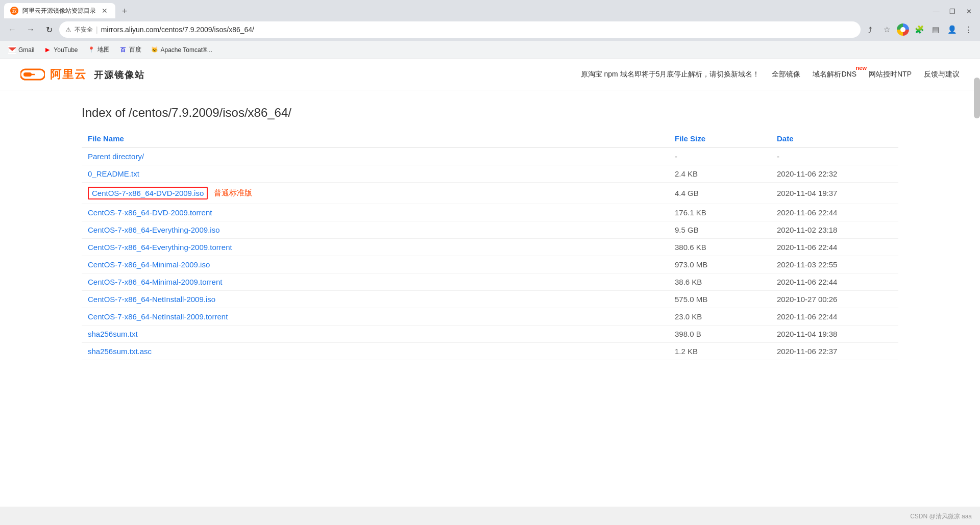 This screenshot has height=525, width=980. What do you see at coordinates (952, 30) in the screenshot?
I see `profile-icon: 👤` at bounding box center [952, 30].